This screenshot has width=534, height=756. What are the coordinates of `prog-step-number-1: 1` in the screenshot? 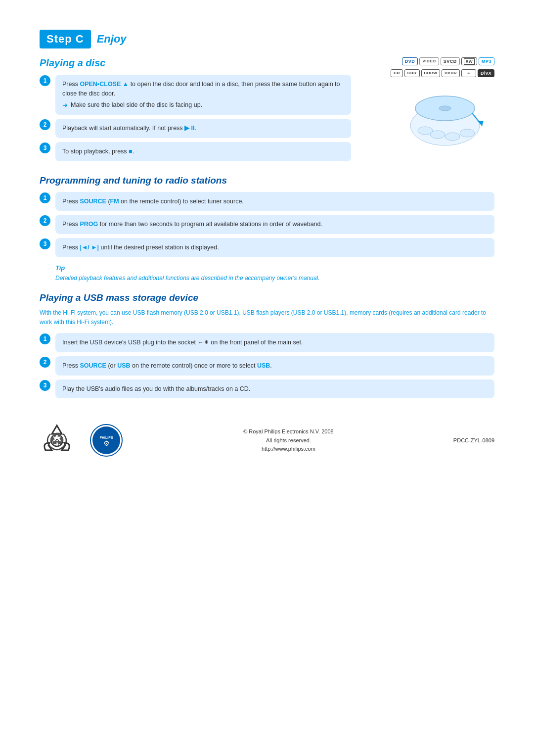 It's located at (45, 198).